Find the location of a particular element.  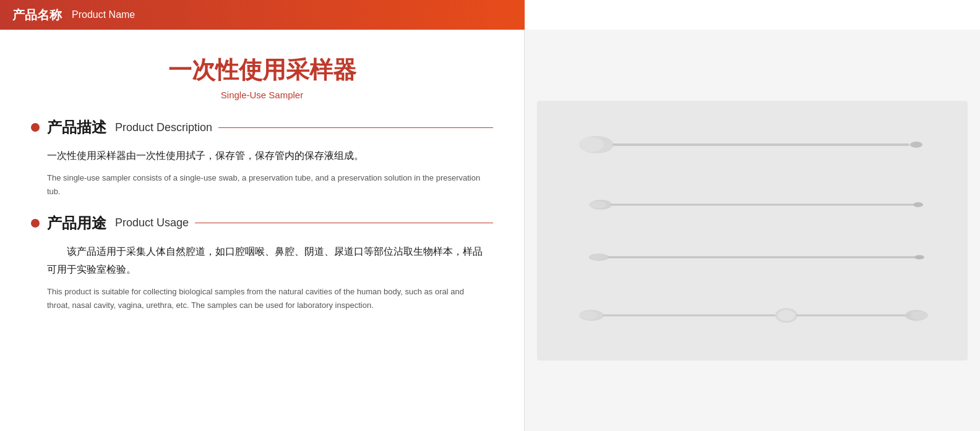

product-name-zh: 一次性使用采样器 is located at coordinates (262, 70).